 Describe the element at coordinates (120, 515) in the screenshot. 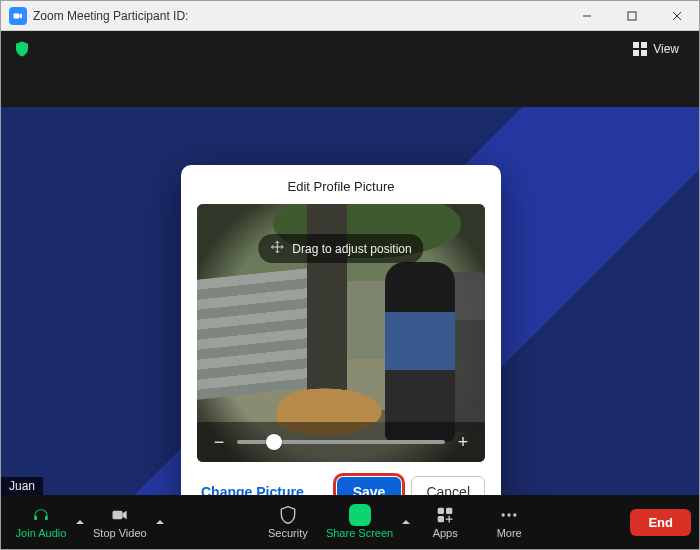

I see `video-icon` at that location.